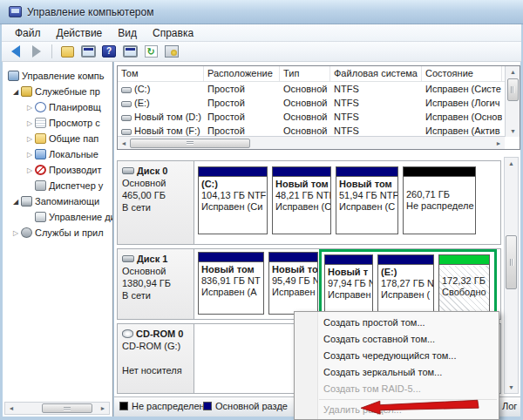  What do you see at coordinates (40, 139) in the screenshot?
I see `shared-folder-icon` at bounding box center [40, 139].